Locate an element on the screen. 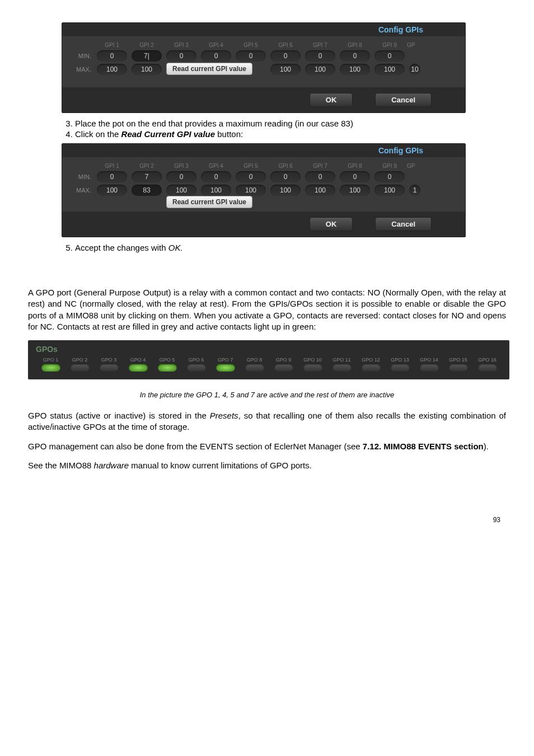 Image resolution: width=534 pixels, height=756 pixels. gpo-item: GPO 1 is located at coordinates (50, 364).